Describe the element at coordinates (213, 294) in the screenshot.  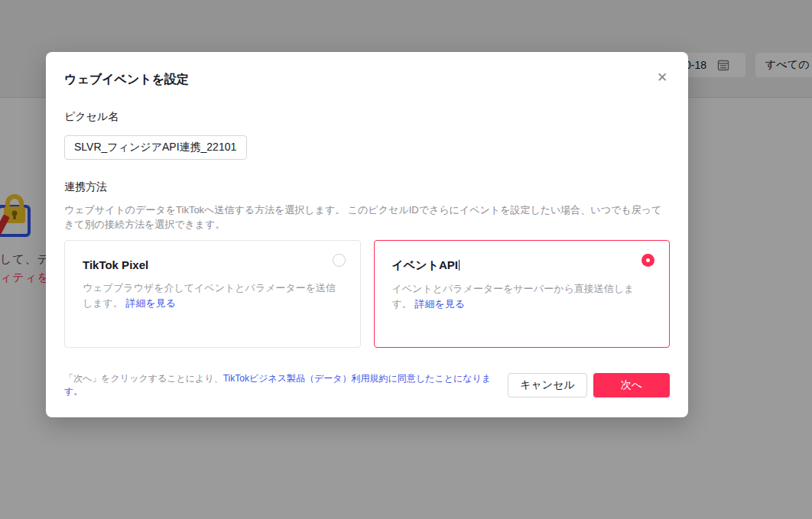
I see `option-card-tiktok-pixel: TikTok Pixel ウェブブラウザを介してイベントとパラメーターを送信しま…` at that location.